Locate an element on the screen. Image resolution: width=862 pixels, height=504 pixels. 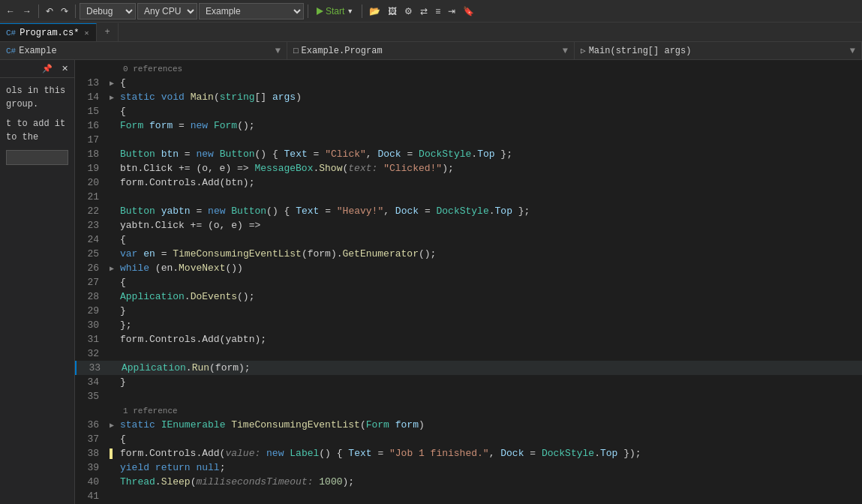
sidebar-header: 📌 ✕ is located at coordinates (38, 69).